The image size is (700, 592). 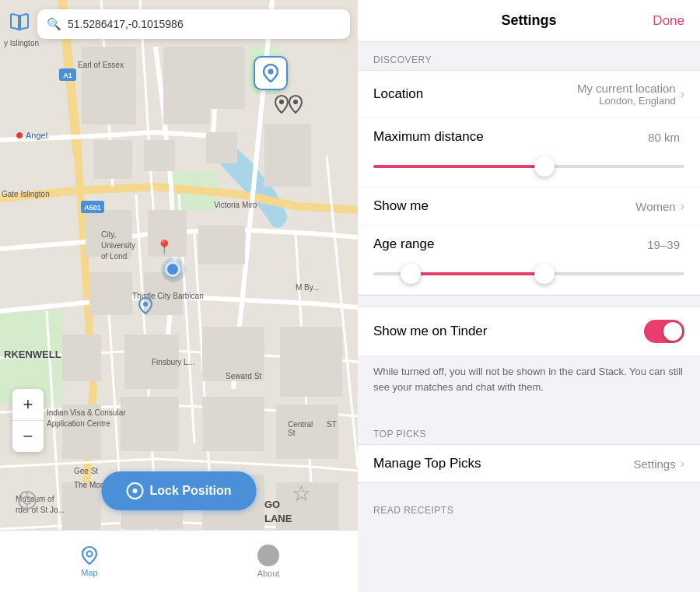 I want to click on location-value-stack: My current location London, England, so click(x=627, y=94).